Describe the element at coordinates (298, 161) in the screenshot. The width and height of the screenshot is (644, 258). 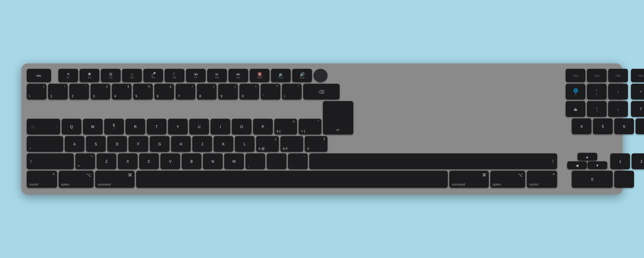
I see `slash-key: – -` at that location.